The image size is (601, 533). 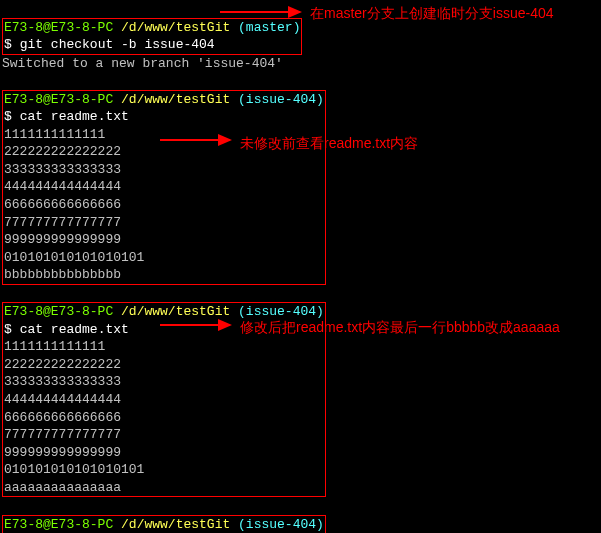 What do you see at coordinates (164, 524) in the screenshot?
I see `block-add: E73-8@E73-8-PC /d/www/testGit (issue-404…` at bounding box center [164, 524].